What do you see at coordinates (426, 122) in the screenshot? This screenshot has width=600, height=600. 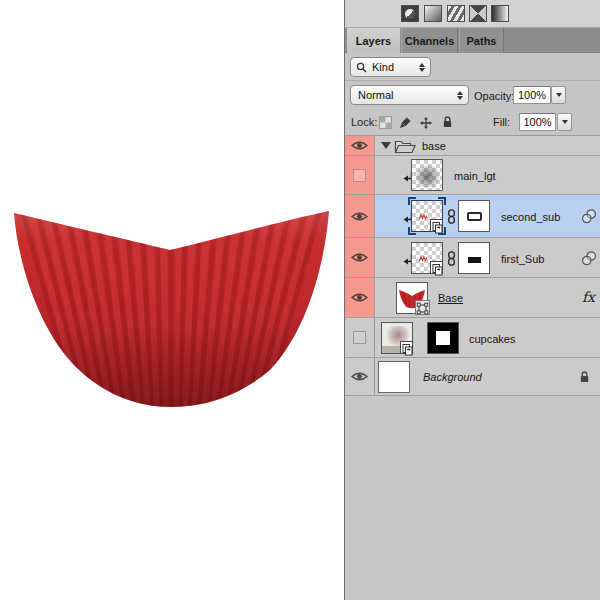 I see `lock-position-move-icon` at bounding box center [426, 122].